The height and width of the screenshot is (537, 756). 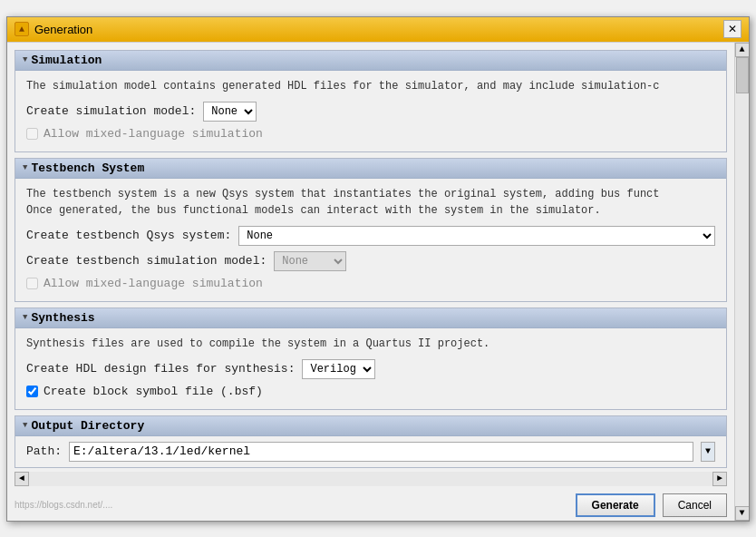 I want to click on simulation-collapse-icon: ▼, so click(x=25, y=60).